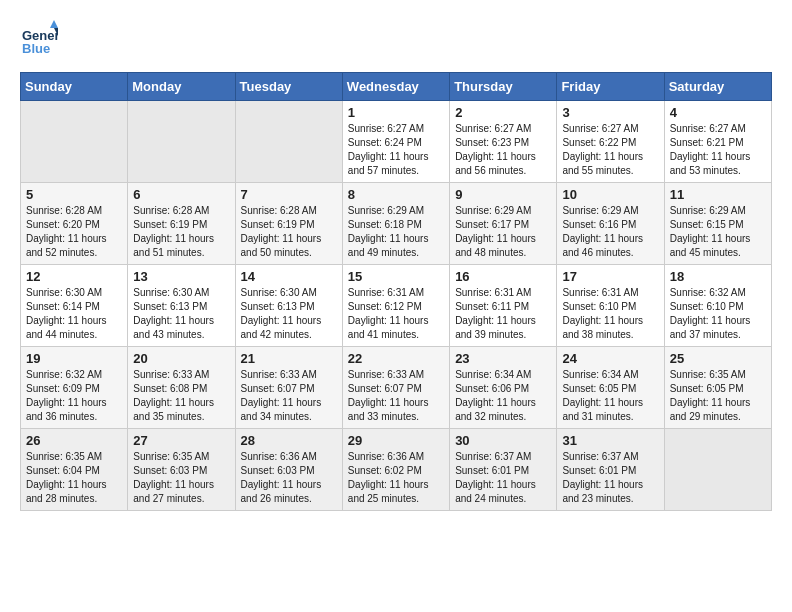  I want to click on day-info: Sunrise: 6:30 AM Sunset: 6:14 PM Dayligh…, so click(74, 314).